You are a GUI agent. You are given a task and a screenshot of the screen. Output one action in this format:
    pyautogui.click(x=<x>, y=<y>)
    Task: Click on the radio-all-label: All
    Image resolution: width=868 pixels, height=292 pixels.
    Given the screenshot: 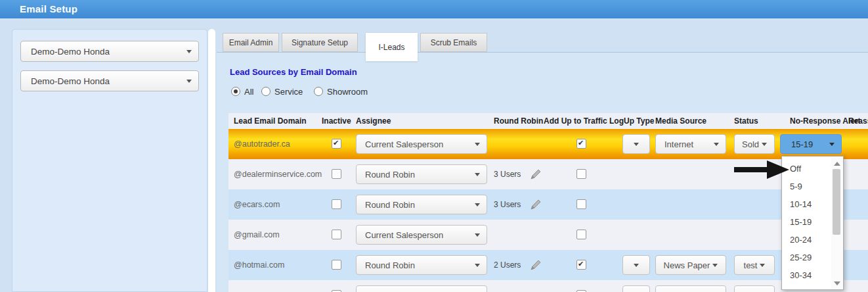 What is the action you would take?
    pyautogui.click(x=249, y=92)
    